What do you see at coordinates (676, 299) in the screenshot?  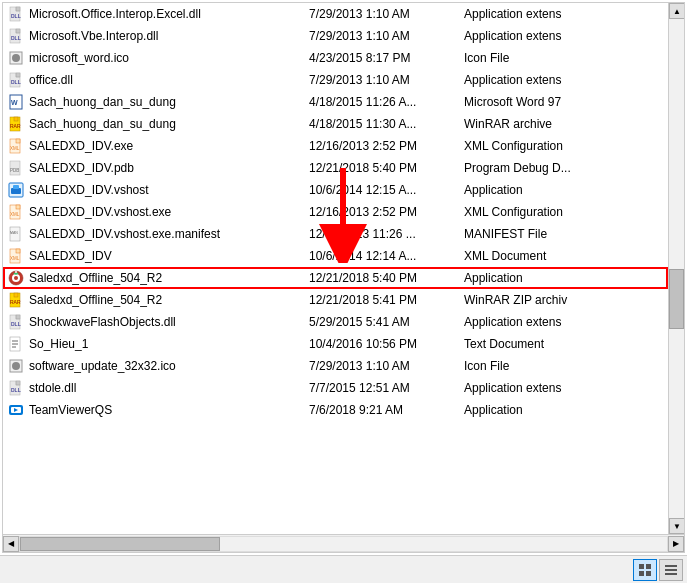 I see `scrollbar-thumb` at bounding box center [676, 299].